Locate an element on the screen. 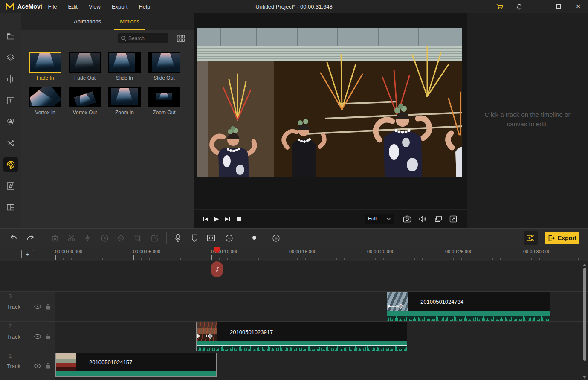 The height and width of the screenshot is (380, 588). timeline-ruler: + 00:00:00.000 00:00:05.000 00:00:10.000… is located at coordinates (294, 254).